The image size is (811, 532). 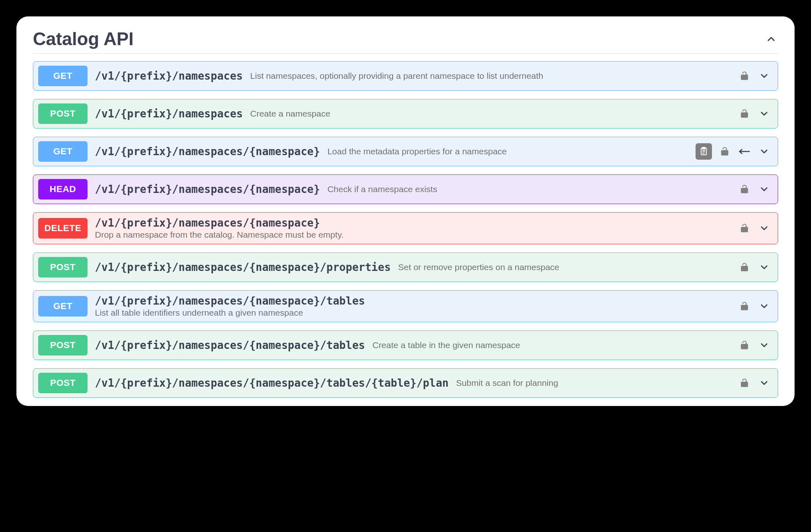 What do you see at coordinates (382, 189) in the screenshot?
I see `operation-summary: Check if a namespace exists` at bounding box center [382, 189].